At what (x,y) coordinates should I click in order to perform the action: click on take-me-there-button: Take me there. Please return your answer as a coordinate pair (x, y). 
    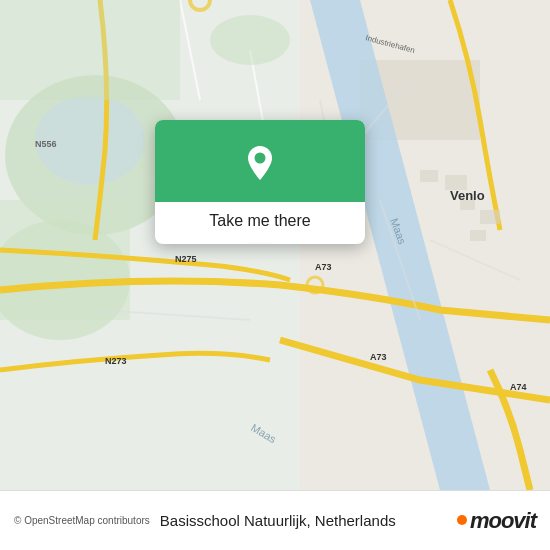
    Looking at the image, I should click on (260, 223).